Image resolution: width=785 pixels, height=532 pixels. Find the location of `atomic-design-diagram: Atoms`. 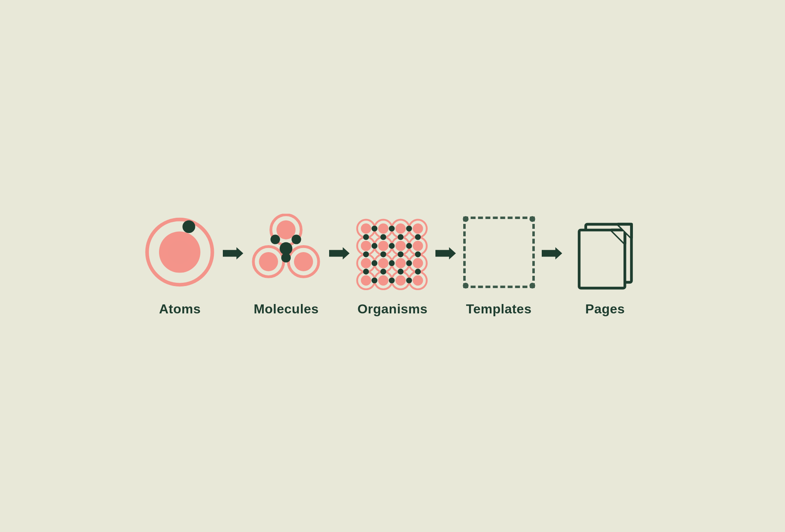

atomic-design-diagram: Atoms is located at coordinates (392, 266).